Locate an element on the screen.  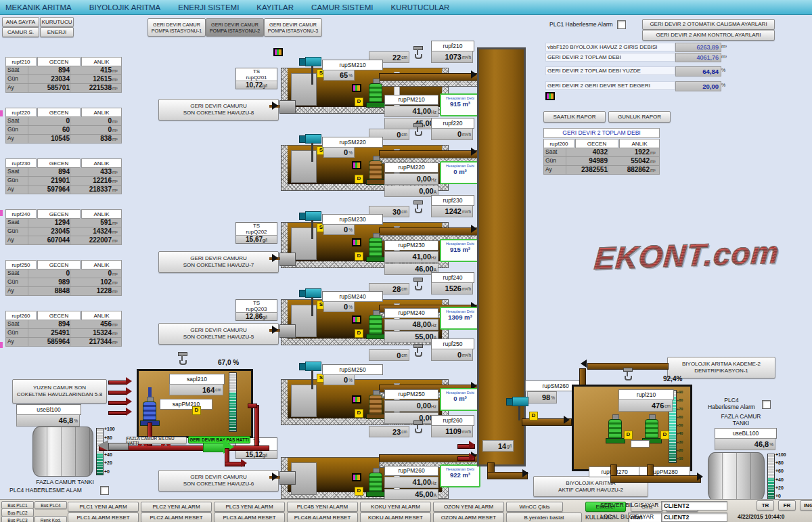
menu-biyolojik-aritma: BIYOLOJIK ARITMA is located at coordinates (125, 7).